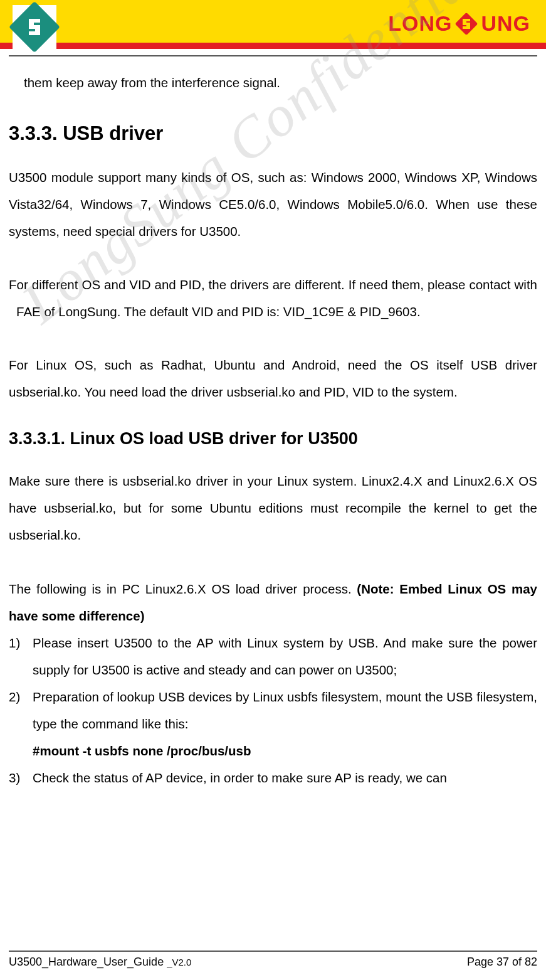 This screenshot has width=546, height=980. What do you see at coordinates (273, 28) in the screenshot?
I see `page-header: LONG UNG` at bounding box center [273, 28].